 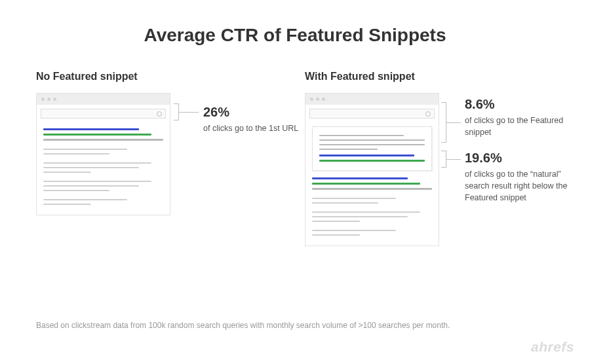 I want to click on footnote: Based on clickstream data from 100k rand…, so click(x=243, y=325).